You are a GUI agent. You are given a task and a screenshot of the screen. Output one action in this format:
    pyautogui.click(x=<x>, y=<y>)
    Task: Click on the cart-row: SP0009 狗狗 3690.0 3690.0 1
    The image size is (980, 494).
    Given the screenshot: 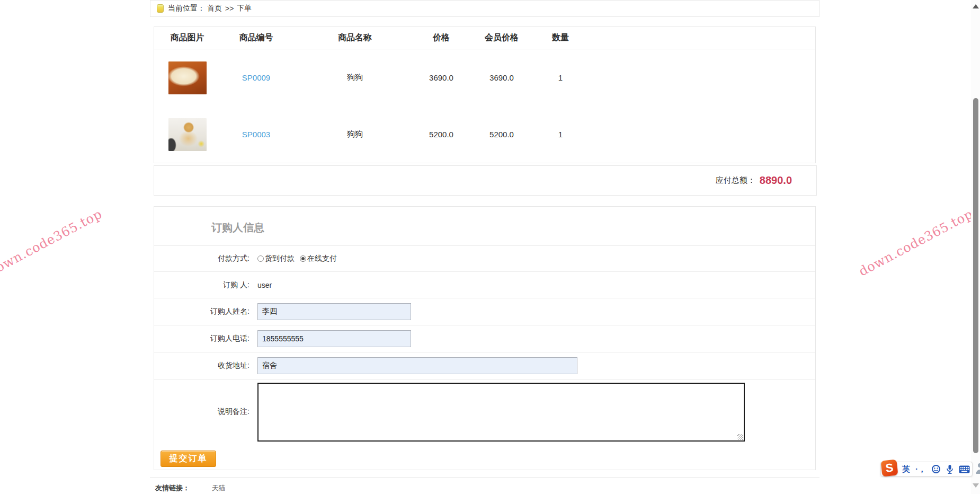 What is the action you would take?
    pyautogui.click(x=485, y=77)
    